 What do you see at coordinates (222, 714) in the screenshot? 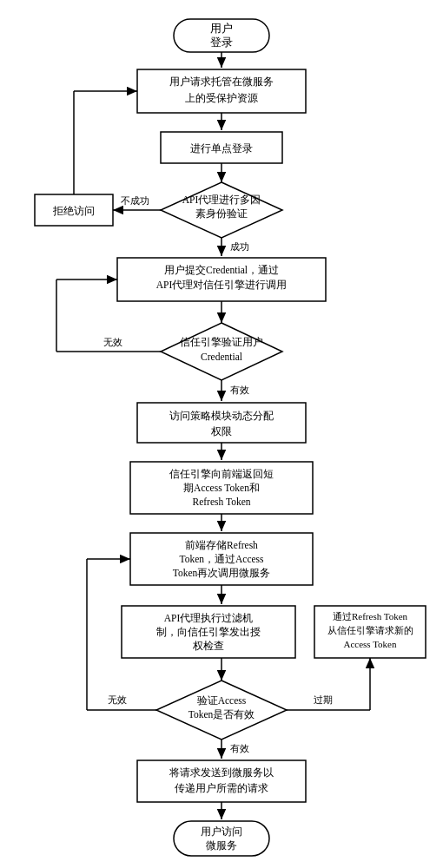
I see `d3-line2: Token是否有效` at bounding box center [222, 714].